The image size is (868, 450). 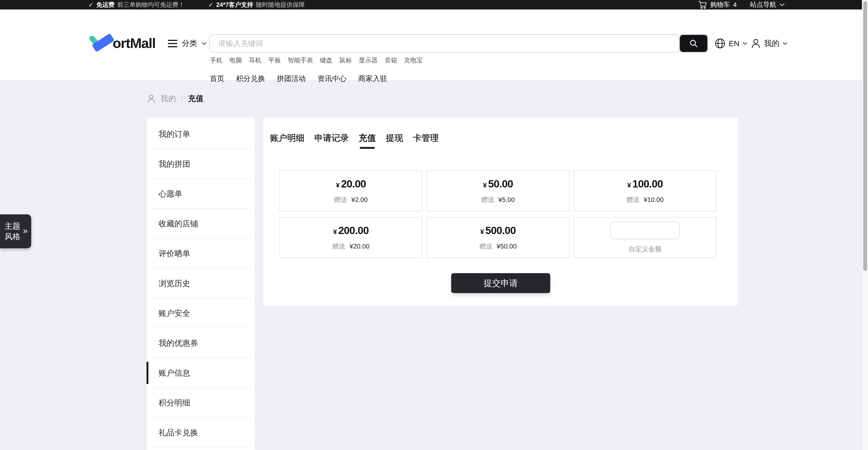 What do you see at coordinates (501, 230) in the screenshot?
I see `amount-value: 500.00` at bounding box center [501, 230].